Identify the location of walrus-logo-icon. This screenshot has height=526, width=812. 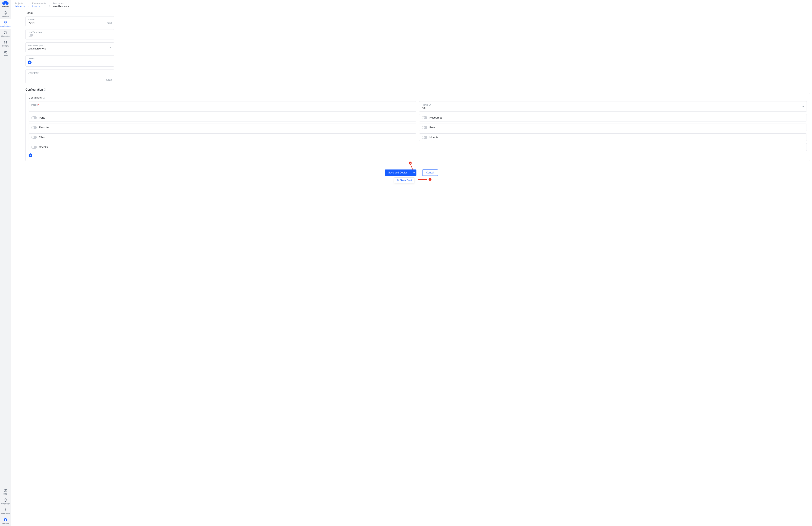
(5, 3).